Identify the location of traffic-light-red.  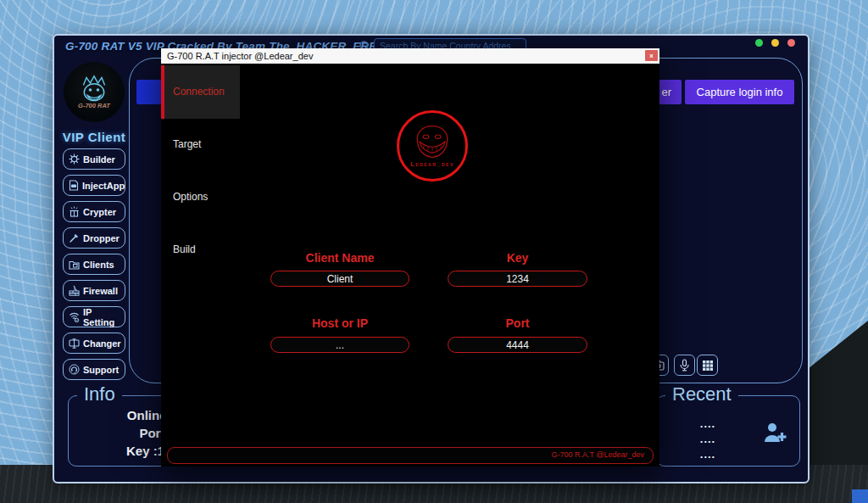
(792, 42).